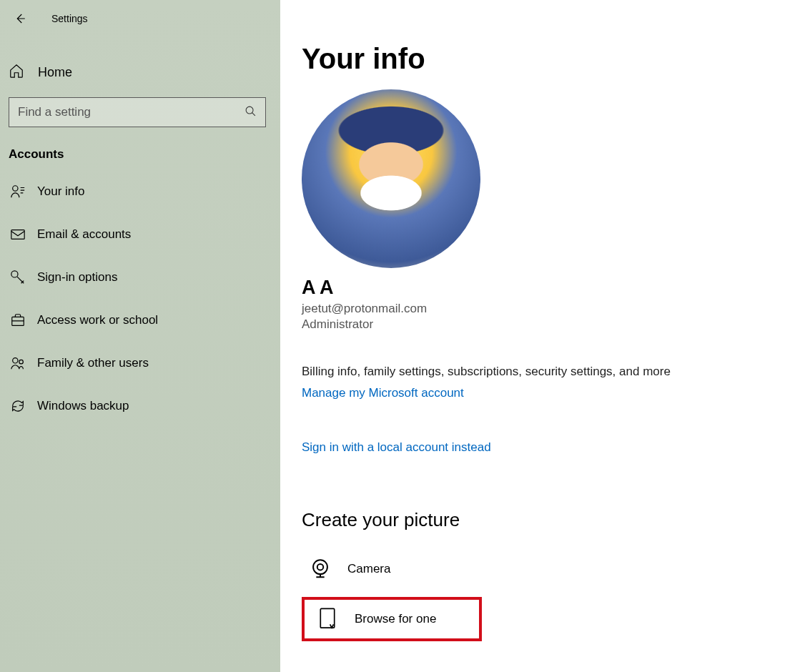  What do you see at coordinates (18, 363) in the screenshot?
I see `people-icon` at bounding box center [18, 363].